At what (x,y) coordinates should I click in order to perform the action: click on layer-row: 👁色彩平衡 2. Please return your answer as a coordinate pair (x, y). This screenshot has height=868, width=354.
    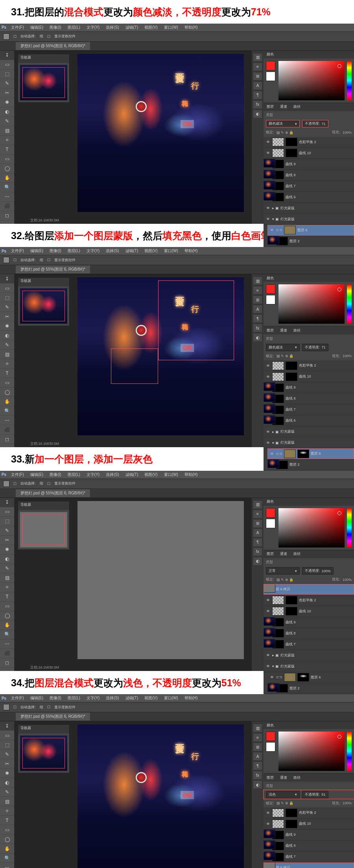
    Looking at the image, I should click on (309, 142).